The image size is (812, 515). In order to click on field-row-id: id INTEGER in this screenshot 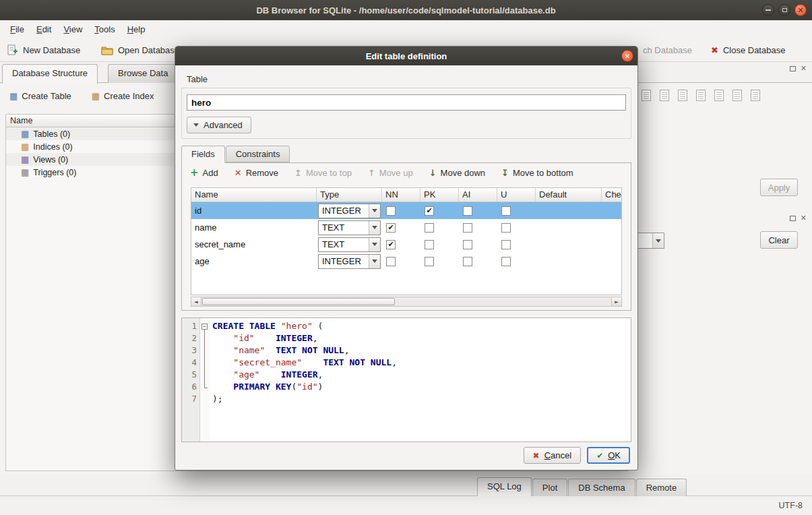, I will do `click(406, 210)`.